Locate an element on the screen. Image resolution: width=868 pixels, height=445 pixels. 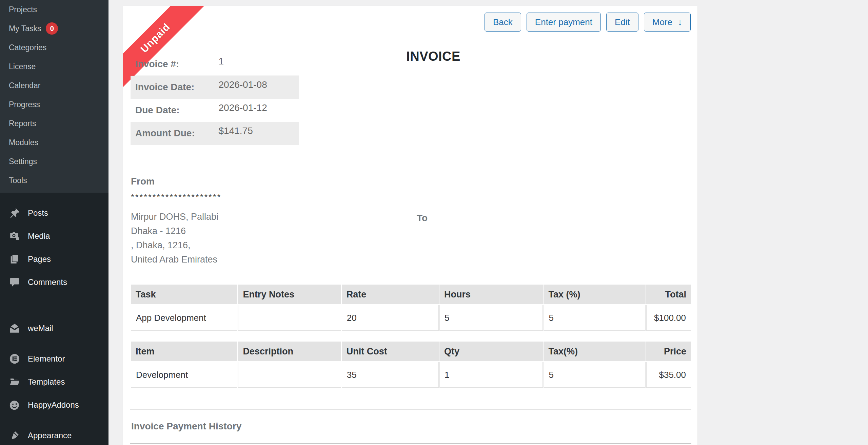
sidebar-item-reports: Reports is located at coordinates (54, 123).